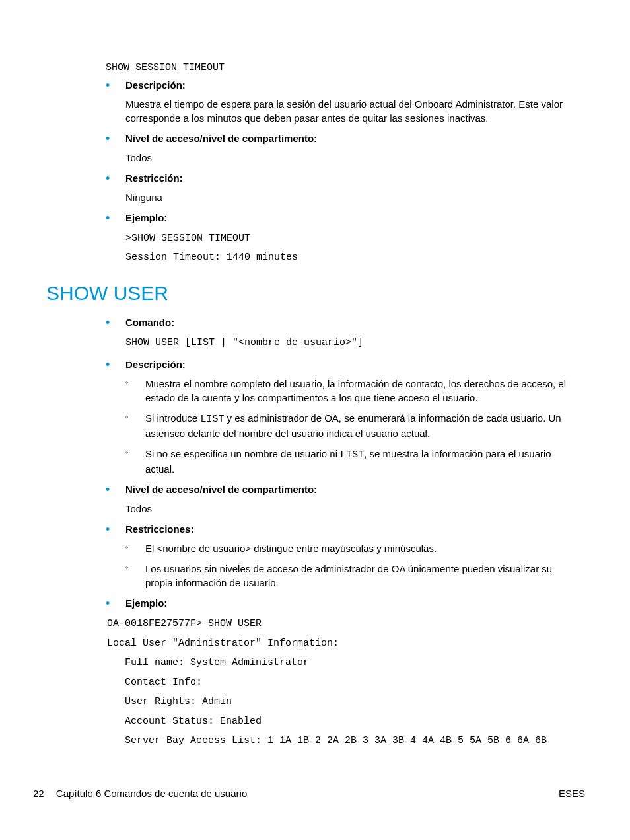 This screenshot has height=840, width=630. I want to click on page-footer: 22 Capítulo 6 Comandos de cuenta de usua…, so click(309, 793).